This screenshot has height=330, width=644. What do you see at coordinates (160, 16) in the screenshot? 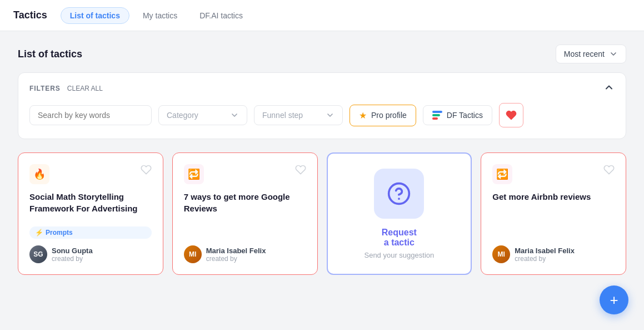
I see `tab-my-tactics: My tactics` at bounding box center [160, 16].